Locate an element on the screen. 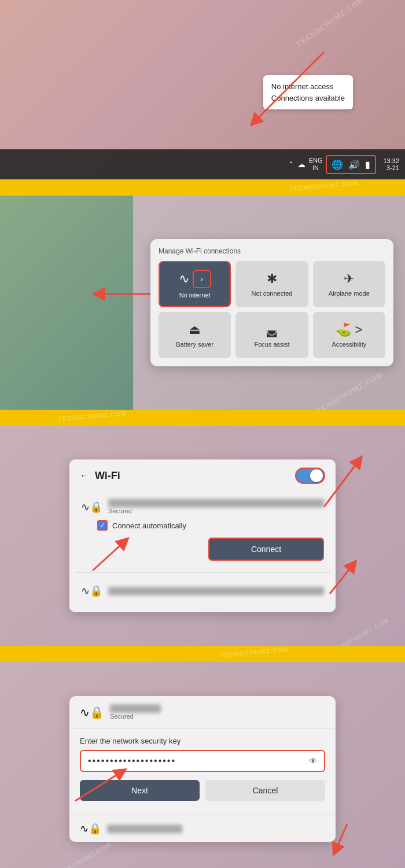 Image resolution: width=405 pixels, height=868 pixels. auto-connect-row: ✓ Connect automatically is located at coordinates (211, 525).